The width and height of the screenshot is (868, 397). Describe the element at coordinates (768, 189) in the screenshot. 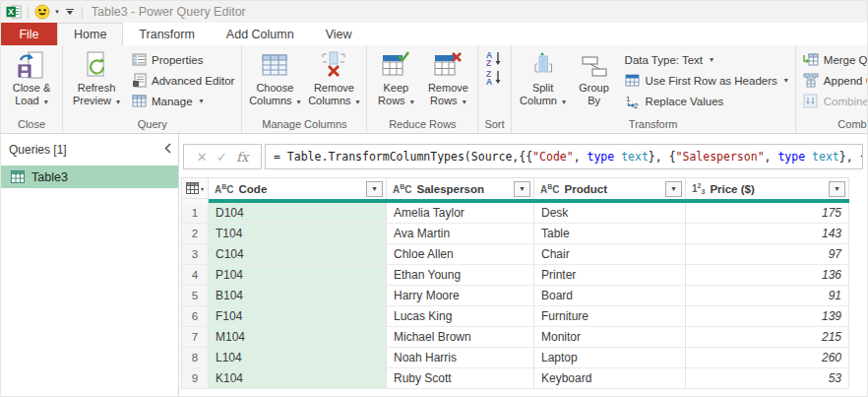

I see `column-header-price: 123Price ($)▼` at that location.